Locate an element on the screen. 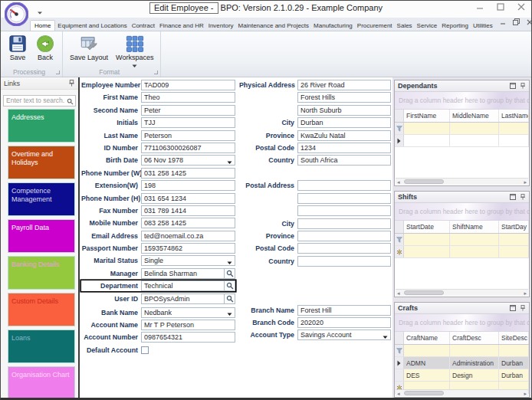  panel-splitter is located at coordinates (79, 238).